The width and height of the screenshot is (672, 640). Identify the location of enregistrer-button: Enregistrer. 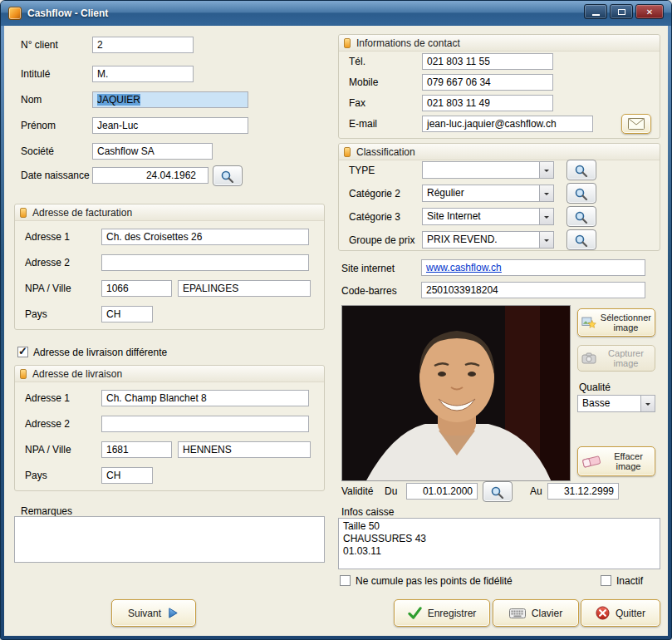
(442, 613).